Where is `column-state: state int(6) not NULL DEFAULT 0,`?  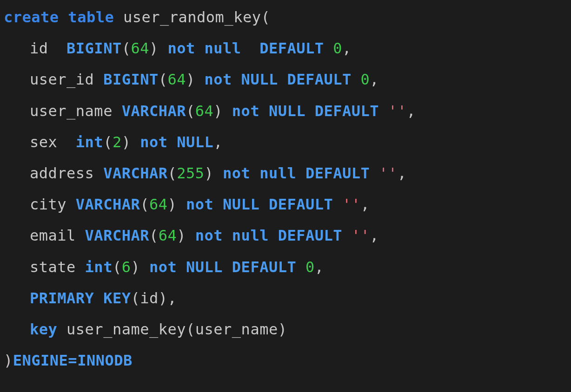 column-state: state int(6) not NULL DEFAULT 0, is located at coordinates (286, 268).